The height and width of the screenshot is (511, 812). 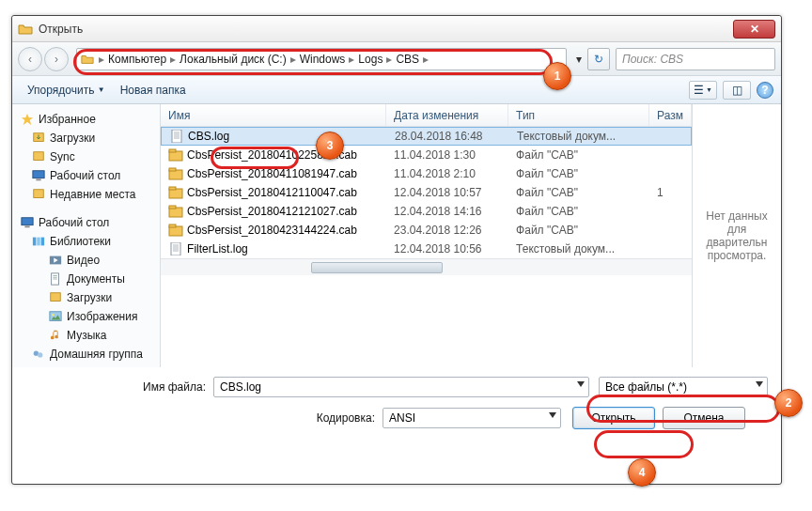 What do you see at coordinates (86, 260) in the screenshot?
I see `tree-video: Видео` at bounding box center [86, 260].